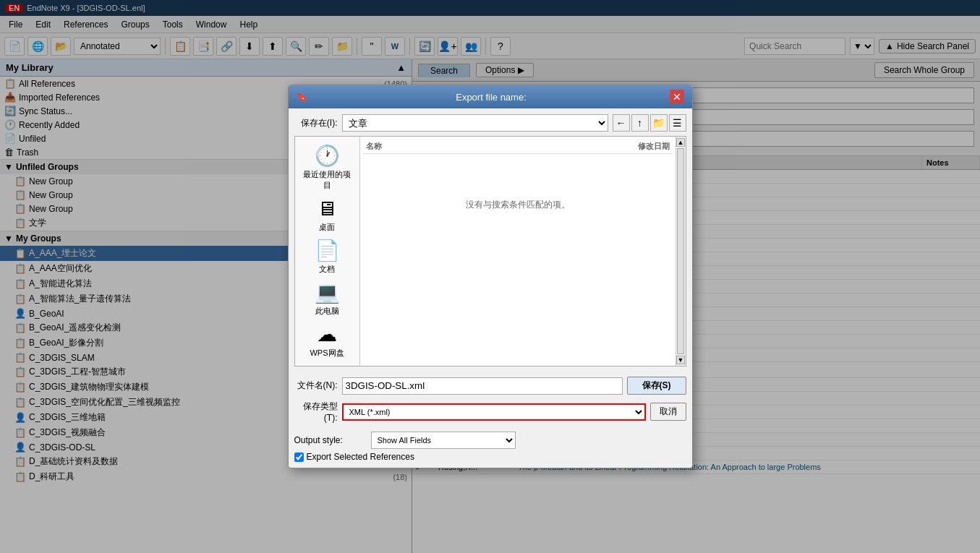 The image size is (980, 553). I want to click on scroll-down-btn: ▼, so click(681, 360).